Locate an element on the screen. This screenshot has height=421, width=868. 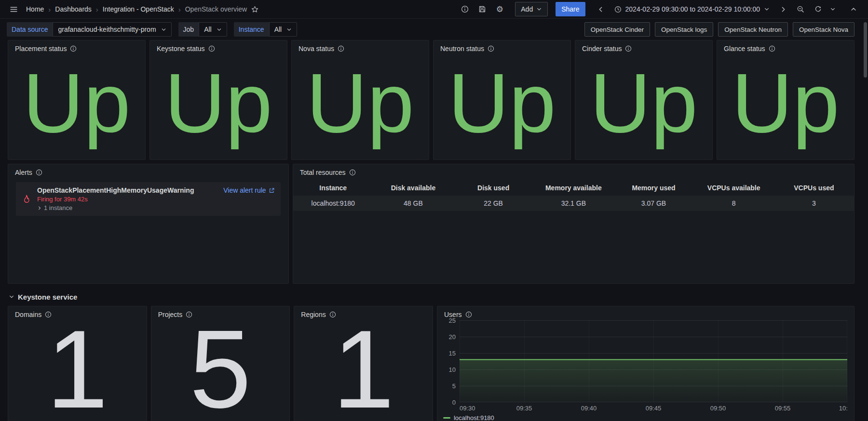
variable-job: Job All is located at coordinates (203, 29).